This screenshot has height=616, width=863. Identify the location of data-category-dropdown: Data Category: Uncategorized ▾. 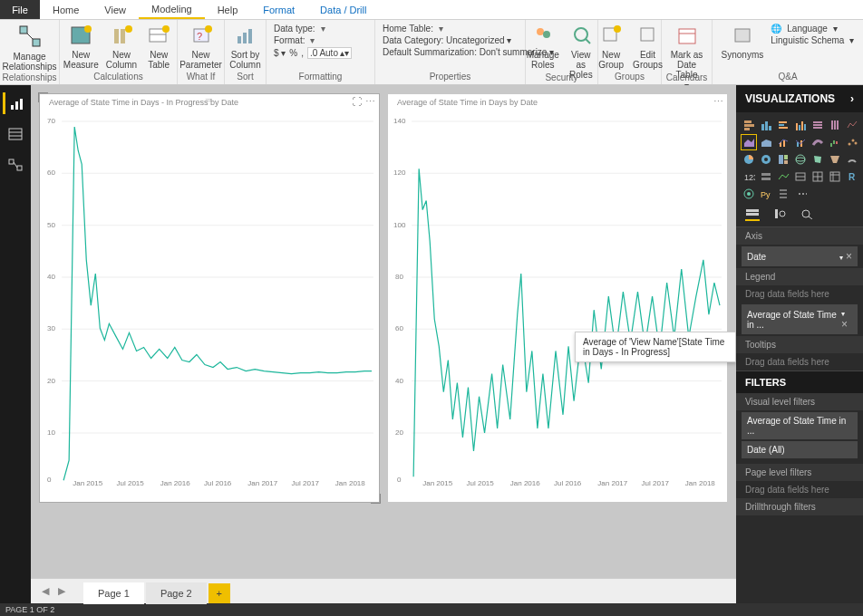
(447, 40).